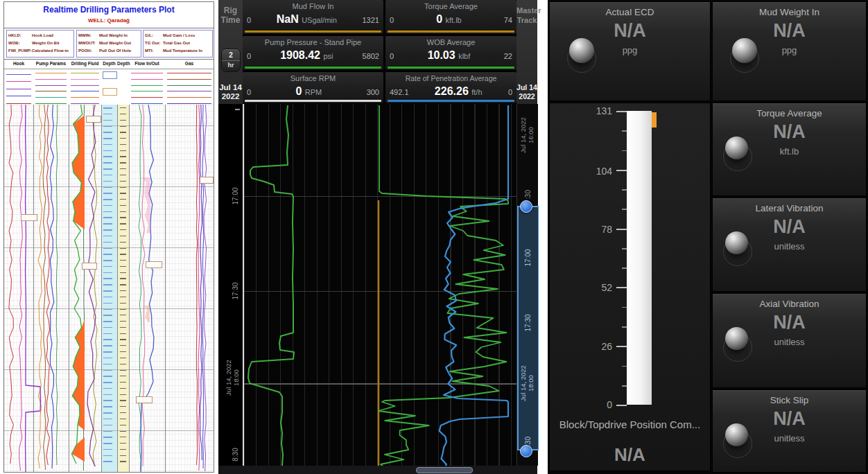 The image size is (868, 474). What do you see at coordinates (630, 287) in the screenshot?
I see `block-position-gauge: 131 104 78 52 26 0 Block/Topdrive Positi…` at bounding box center [630, 287].